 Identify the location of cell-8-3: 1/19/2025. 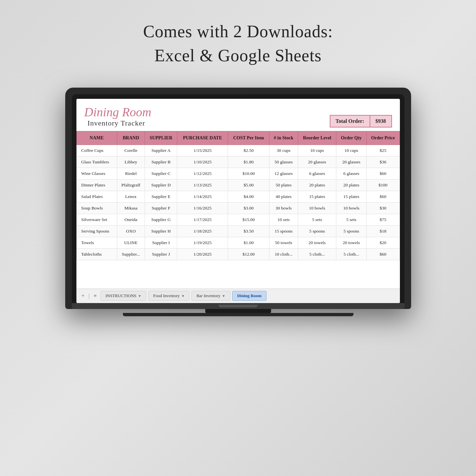
(203, 243).